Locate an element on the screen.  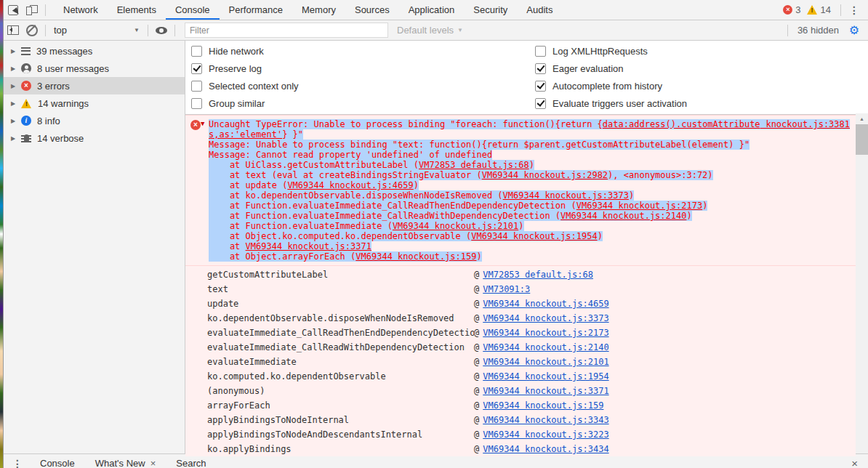
tab-elements: Elements is located at coordinates (137, 10).